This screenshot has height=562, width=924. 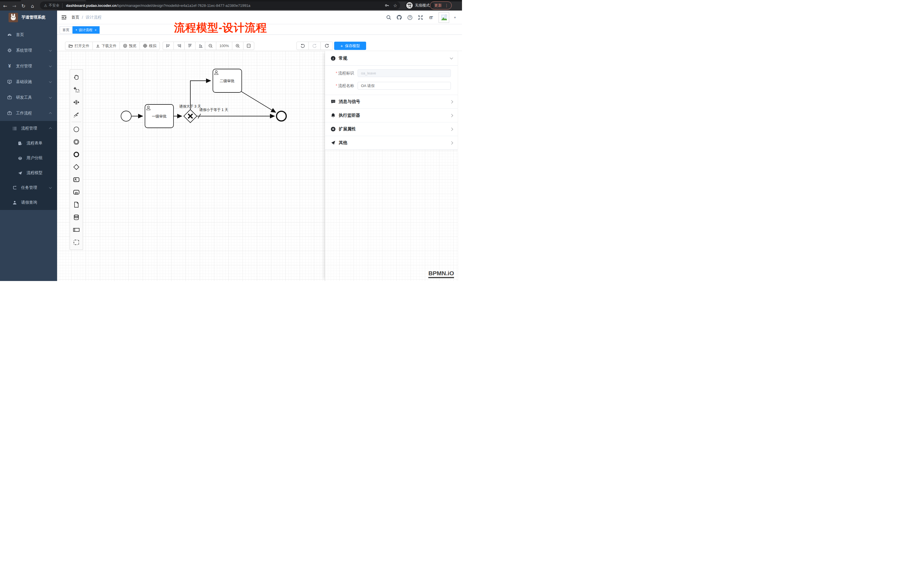 I want to click on sidebar-item-label: 流程表单, so click(x=34, y=143).